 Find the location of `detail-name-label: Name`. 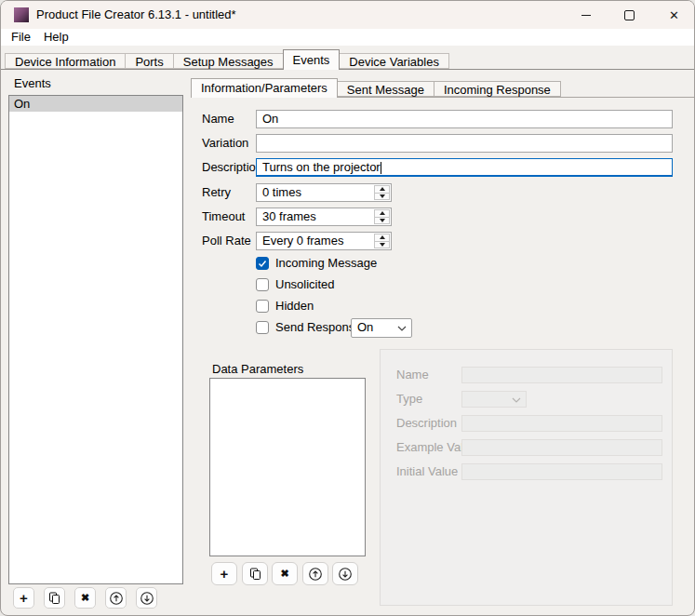

detail-name-label: Name is located at coordinates (413, 375).